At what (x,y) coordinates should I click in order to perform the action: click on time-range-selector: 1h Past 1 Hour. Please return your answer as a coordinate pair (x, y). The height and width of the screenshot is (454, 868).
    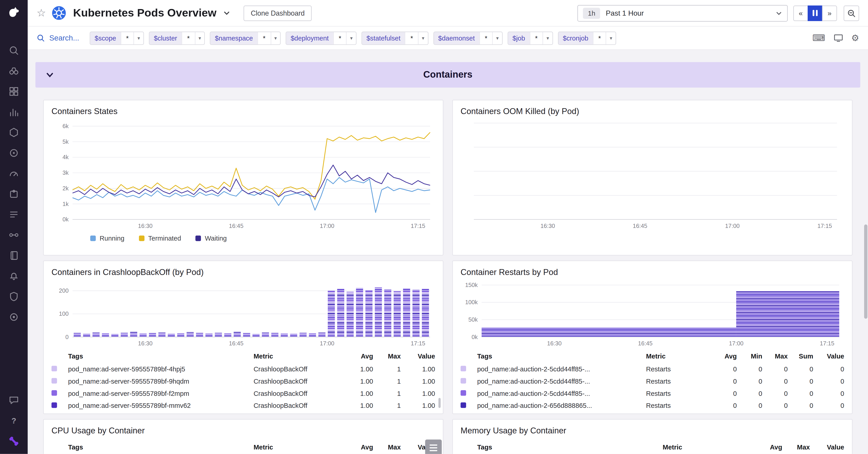
    Looking at the image, I should click on (683, 13).